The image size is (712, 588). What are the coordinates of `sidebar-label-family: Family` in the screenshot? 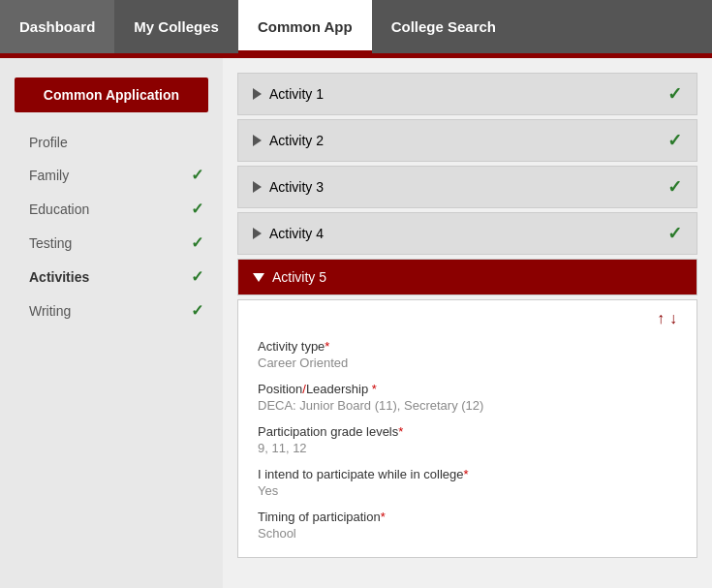 It's located at (48, 175).